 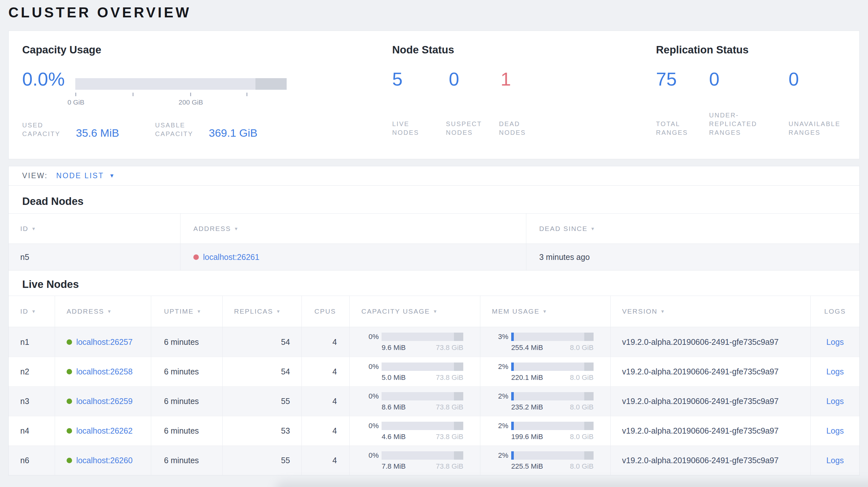 What do you see at coordinates (187, 311) in the screenshot?
I see `column-header-uptime: UPTIME▼` at bounding box center [187, 311].